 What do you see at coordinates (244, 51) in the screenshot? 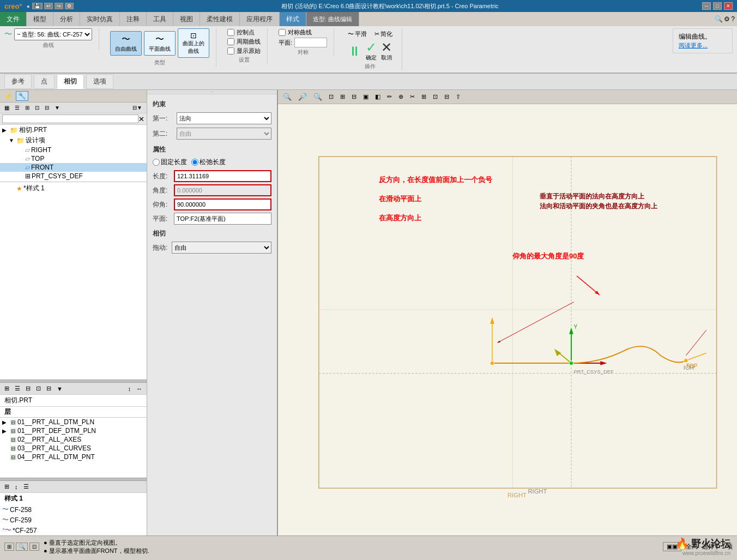
I see `show-origin-label: 显示原始` at bounding box center [244, 51].